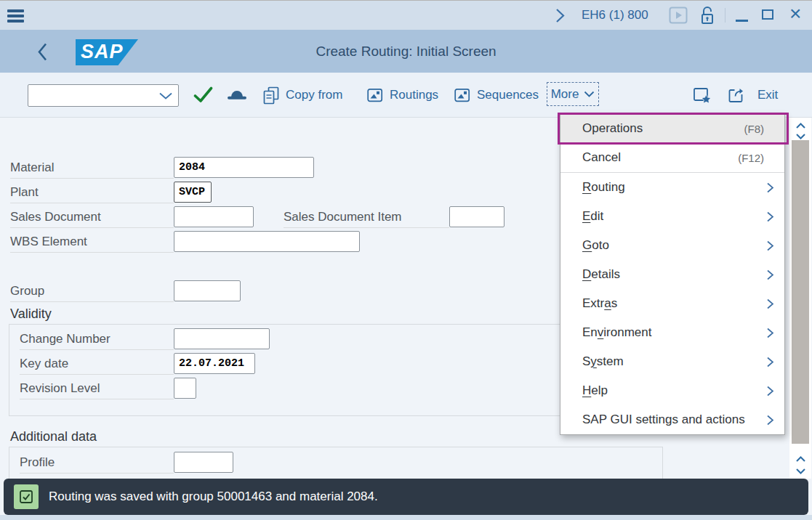 The image size is (812, 520). What do you see at coordinates (302, 95) in the screenshot?
I see `copy-from-button: Copy from` at bounding box center [302, 95].